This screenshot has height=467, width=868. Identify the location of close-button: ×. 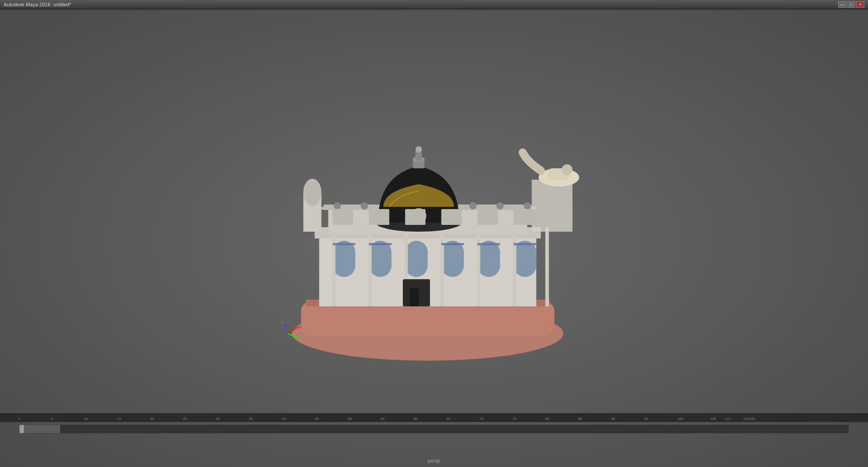
(860, 5).